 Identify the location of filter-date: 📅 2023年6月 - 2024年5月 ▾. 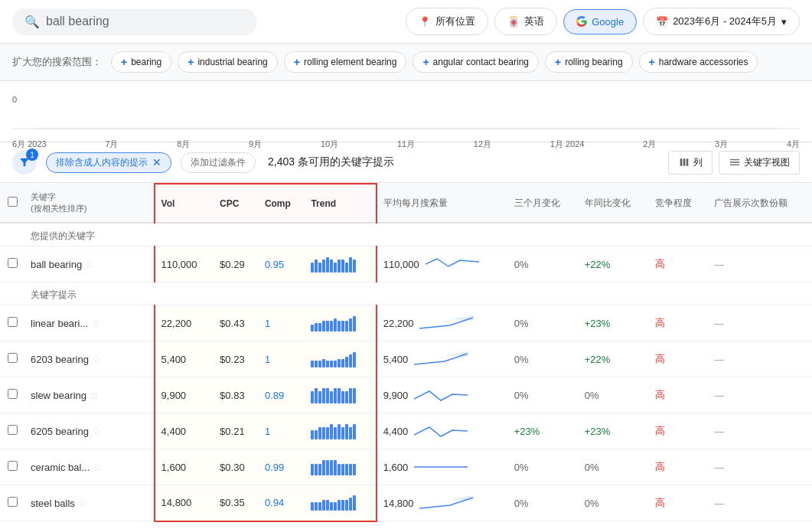
(721, 21).